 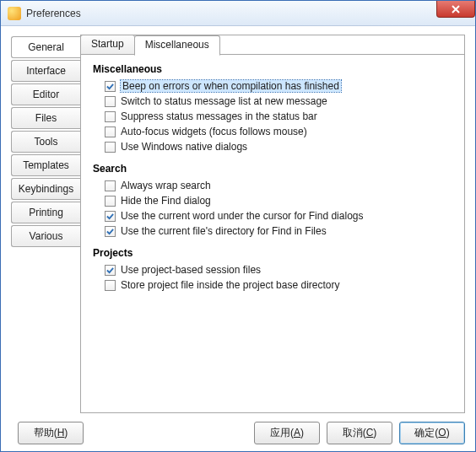 What do you see at coordinates (273, 86) in the screenshot?
I see `checkbox-row: Beep on errors or when compilation has f…` at bounding box center [273, 86].